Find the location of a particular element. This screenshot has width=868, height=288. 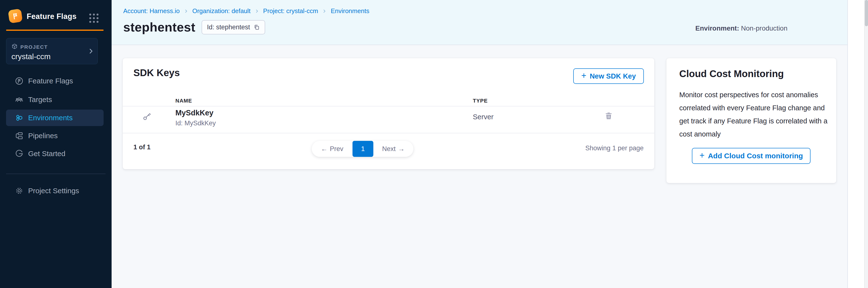

column-header-name: NAME is located at coordinates (184, 101).